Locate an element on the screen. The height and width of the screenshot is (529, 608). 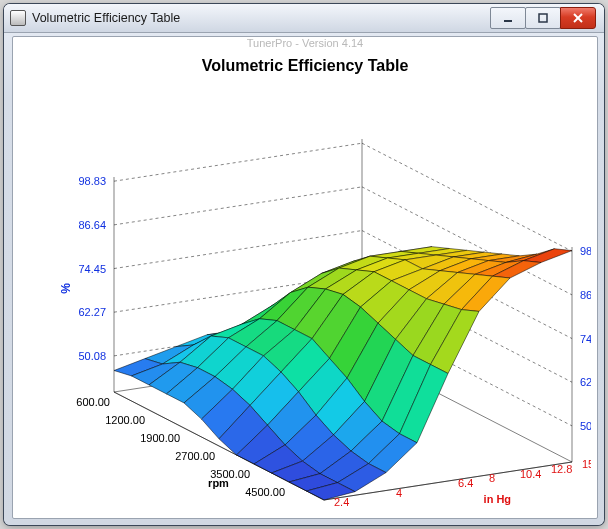
svg-text: 600.00 is located at coordinates (93, 402).